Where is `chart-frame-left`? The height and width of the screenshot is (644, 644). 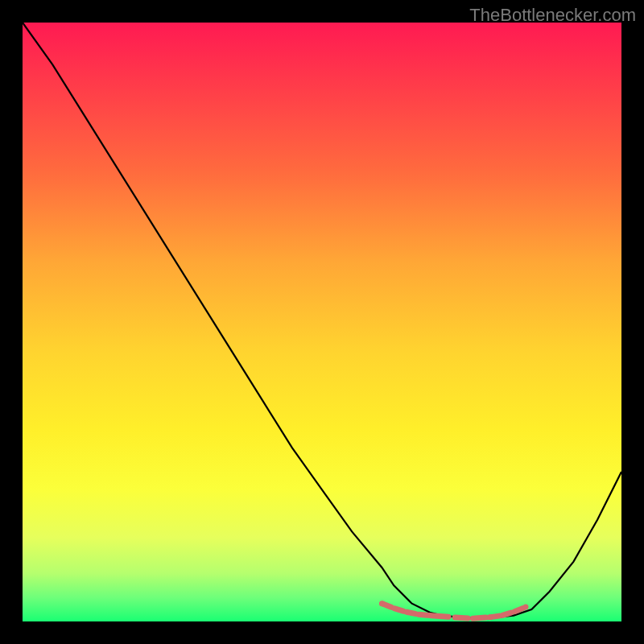
chart-frame-left is located at coordinates (11, 322).